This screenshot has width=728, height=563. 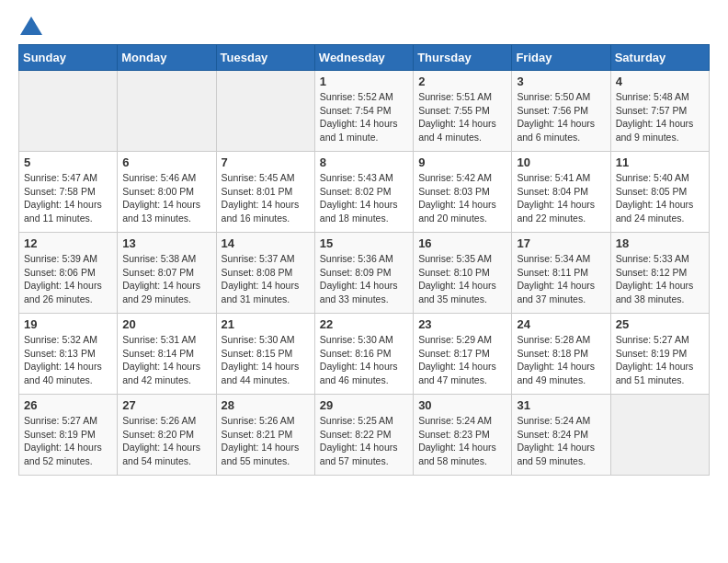 I want to click on day-info-line: Sunset: 7:56 PM, so click(x=561, y=110).